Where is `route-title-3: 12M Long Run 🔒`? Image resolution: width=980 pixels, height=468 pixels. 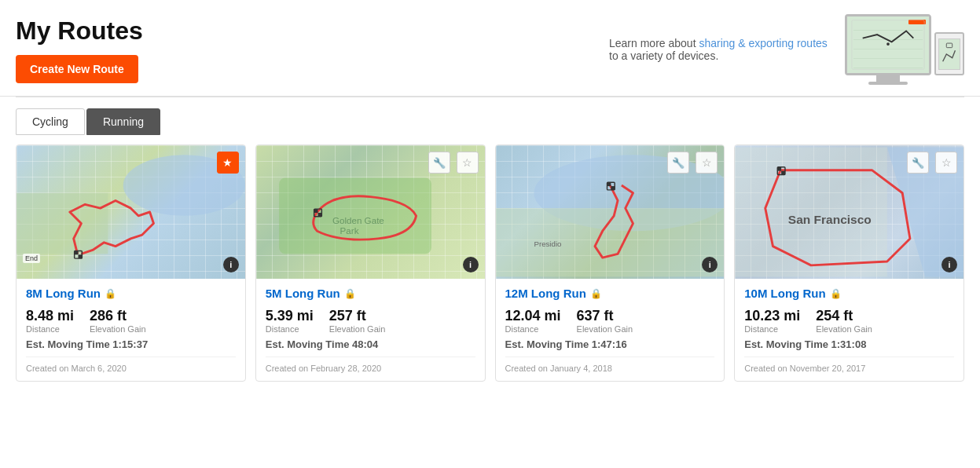 route-title-3: 12M Long Run 🔒 is located at coordinates (610, 294).